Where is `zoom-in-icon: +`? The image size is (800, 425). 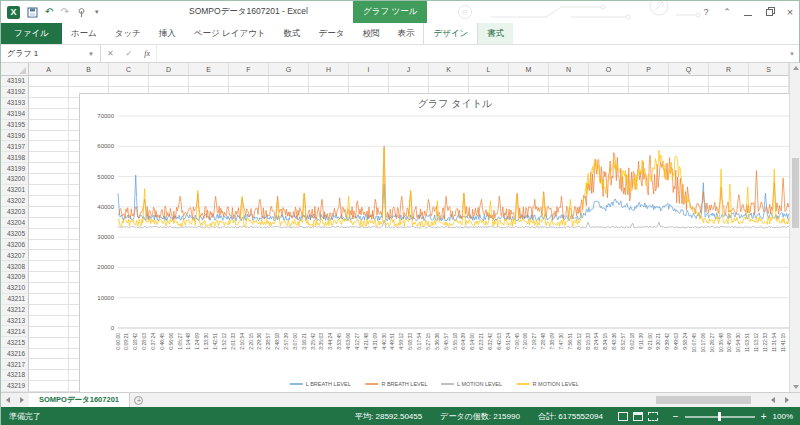
zoom-in-icon: + is located at coordinates (764, 417).